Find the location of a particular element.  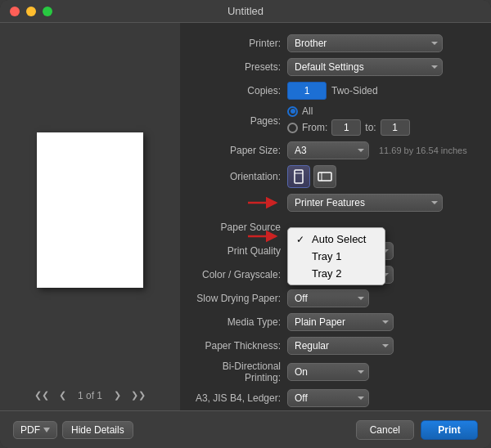

pdf-label: PDF is located at coordinates (30, 430).